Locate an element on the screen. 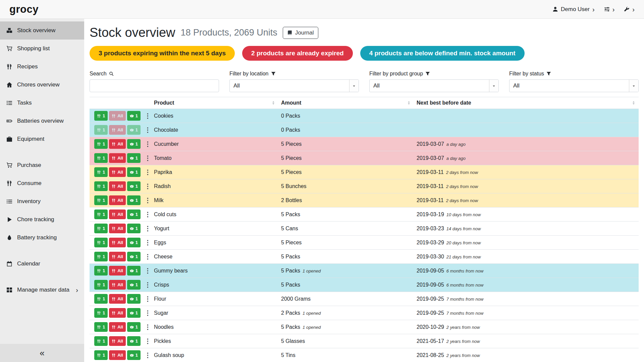 Image resolution: width=644 pixels, height=362 pixels. column-header-product: Product is located at coordinates (215, 103).